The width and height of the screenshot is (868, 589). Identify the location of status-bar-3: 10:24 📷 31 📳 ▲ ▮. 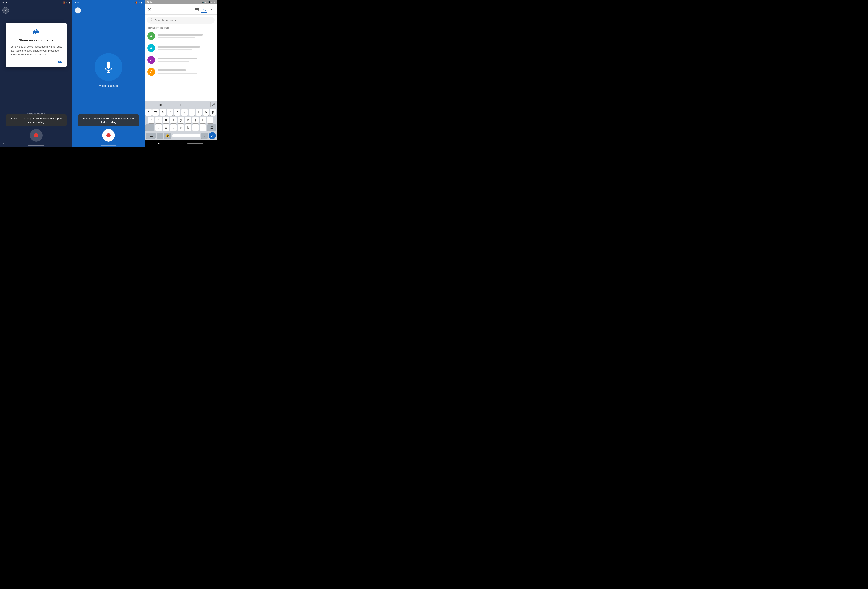
(181, 2).